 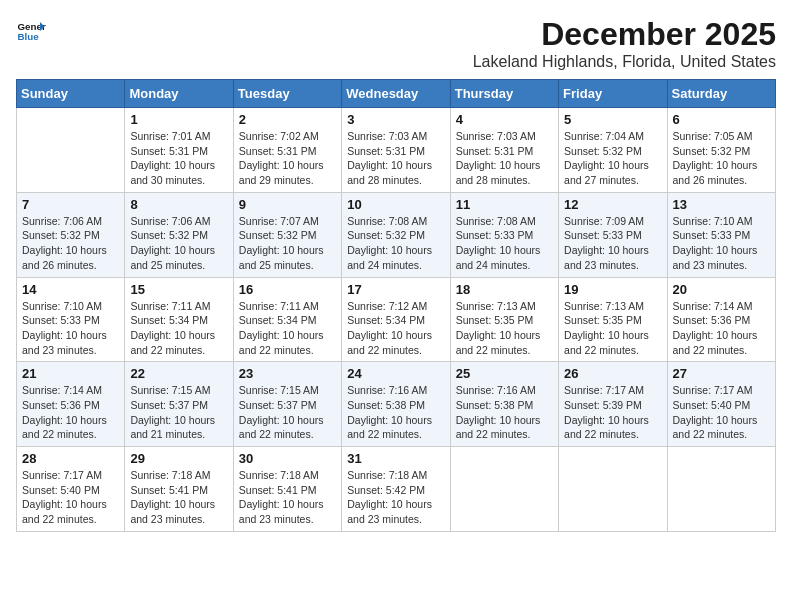 What do you see at coordinates (71, 490) in the screenshot?
I see `calendar-cell: 28Sunrise: 7:17 AMSunset: 5:40 PMDayligh…` at bounding box center [71, 490].